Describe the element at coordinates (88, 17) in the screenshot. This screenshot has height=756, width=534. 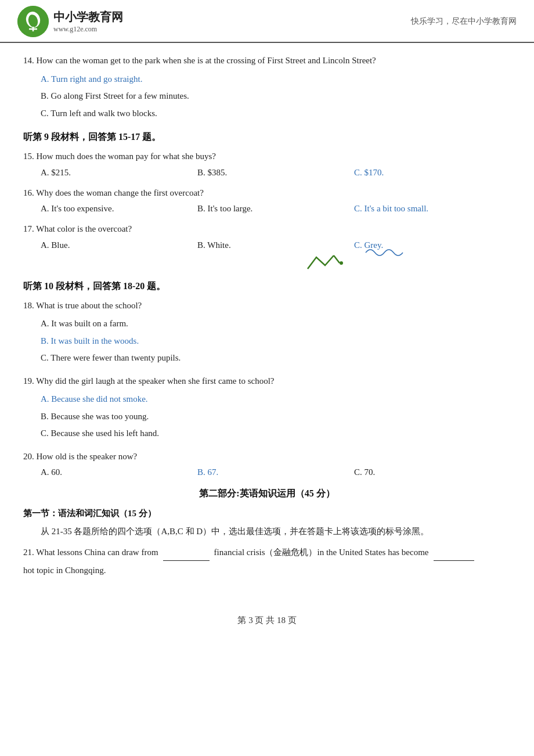
I see `logo-title: 中小学教育网` at that location.